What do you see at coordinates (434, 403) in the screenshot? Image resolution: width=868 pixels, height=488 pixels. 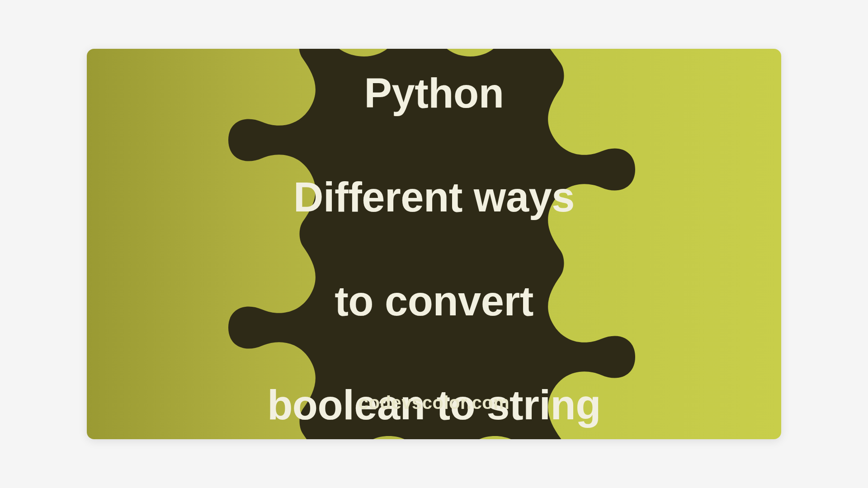 I see `domain-text: codevscolor.com` at bounding box center [434, 403].